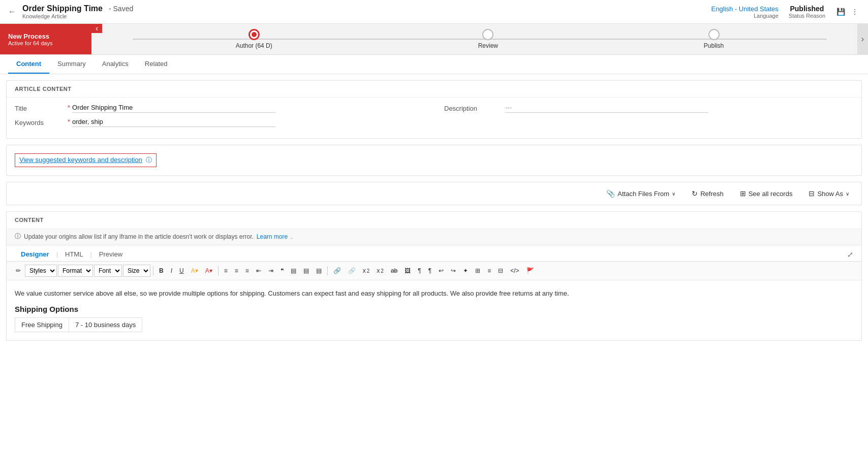  What do you see at coordinates (807, 12) in the screenshot?
I see `status-group: Published Status Reason` at bounding box center [807, 12].